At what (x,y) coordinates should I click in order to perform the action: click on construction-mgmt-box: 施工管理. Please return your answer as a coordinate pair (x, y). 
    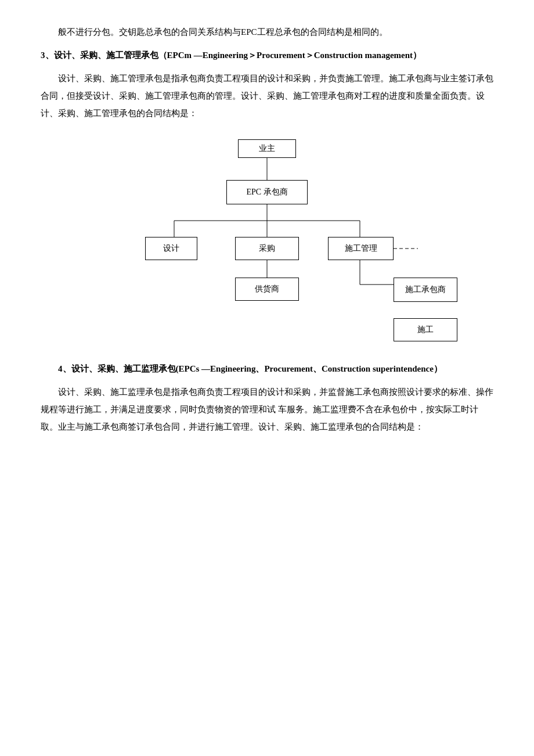
    Looking at the image, I should click on (361, 249).